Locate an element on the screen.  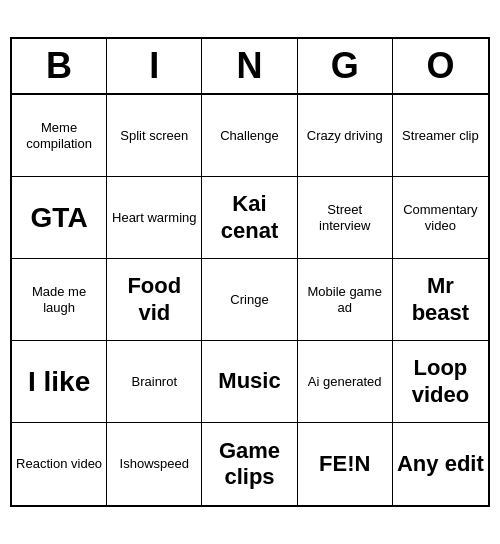
bingo-cell: Food vid is located at coordinates (154, 300).